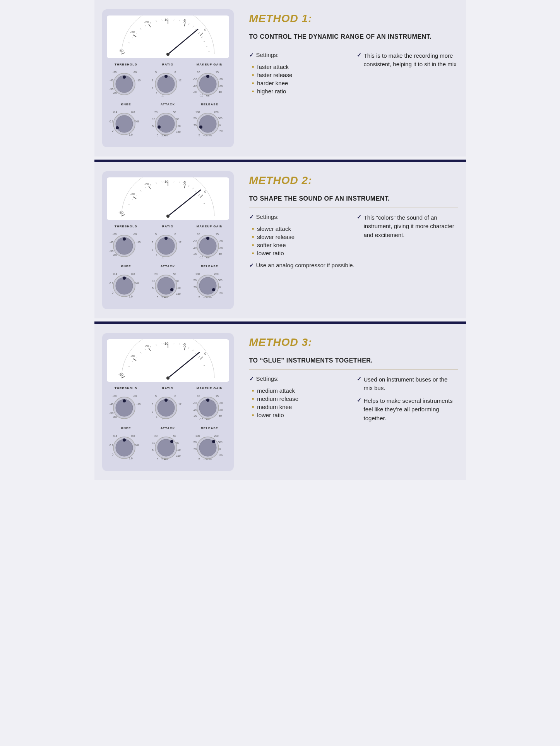 This screenshot has height=746, width=560. Describe the element at coordinates (126, 81) in the screenshot. I see `threshold-group-1: THRESHOLD -30 -20 -10 -40 -50 dB` at that location.